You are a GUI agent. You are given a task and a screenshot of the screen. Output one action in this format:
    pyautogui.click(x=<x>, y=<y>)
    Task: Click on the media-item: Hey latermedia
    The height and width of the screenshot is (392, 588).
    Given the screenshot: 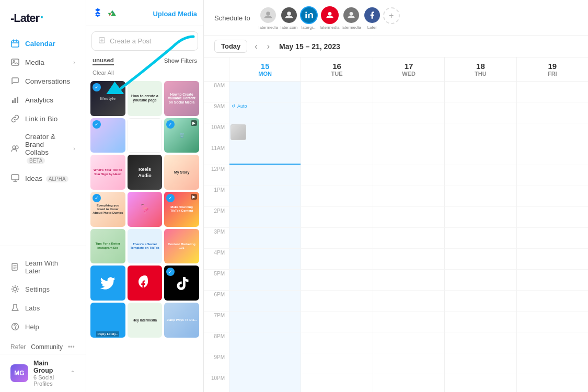 What is the action you would take?
    pyautogui.click(x=145, y=320)
    